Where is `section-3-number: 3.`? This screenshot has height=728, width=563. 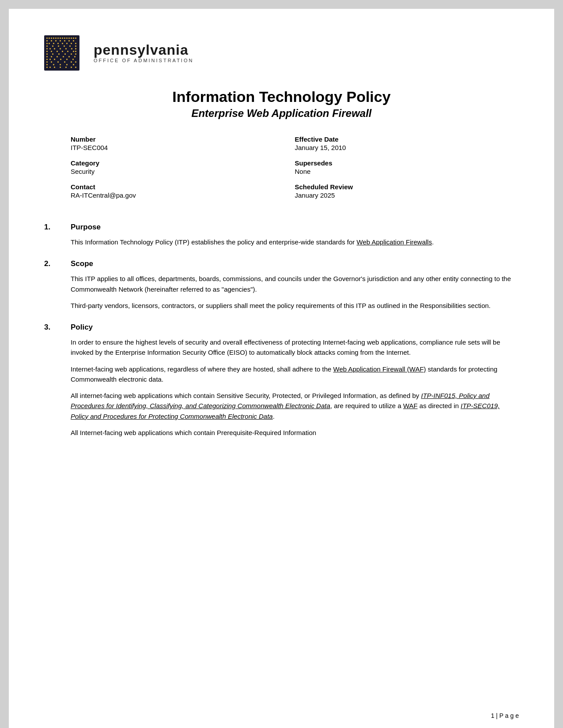
section-3-number: 3. is located at coordinates (57, 327).